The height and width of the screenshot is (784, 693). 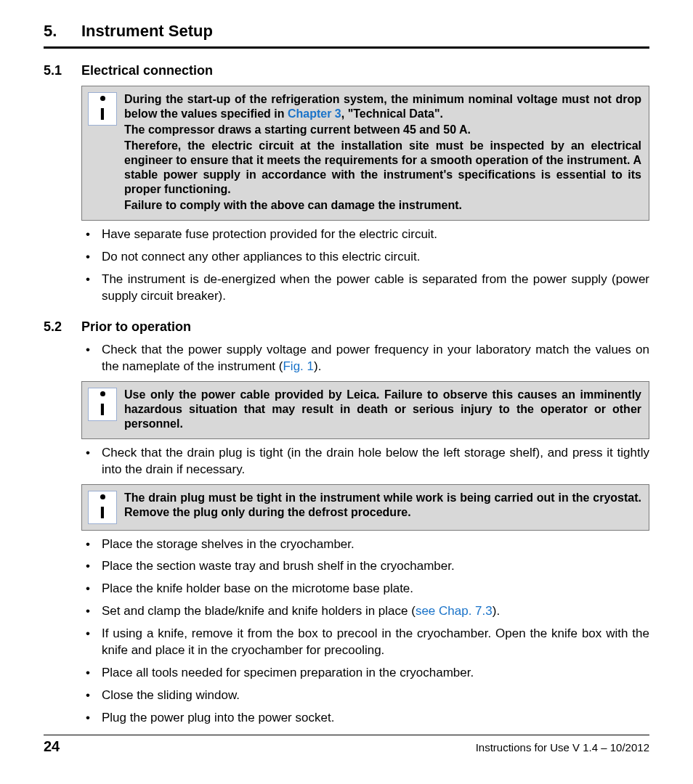 I want to click on info-note-3: ı The drain plug must be tight in the in…, so click(x=365, y=507).